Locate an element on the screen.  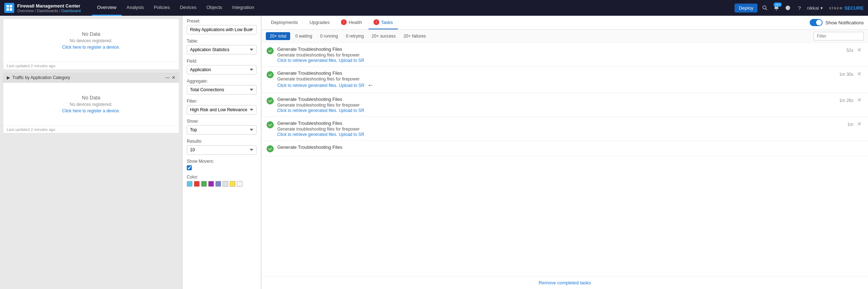
field-label: Field: is located at coordinates (222, 61).